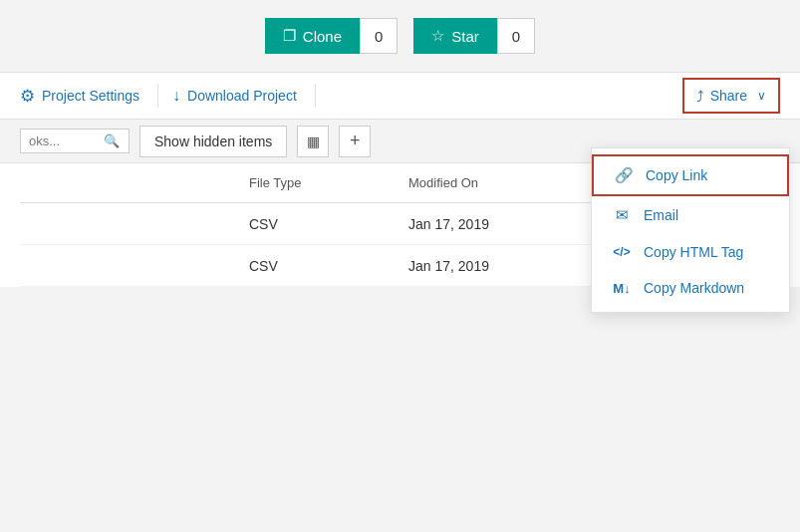 This screenshot has width=800, height=532. I want to click on share-icon: ⤴, so click(700, 96).